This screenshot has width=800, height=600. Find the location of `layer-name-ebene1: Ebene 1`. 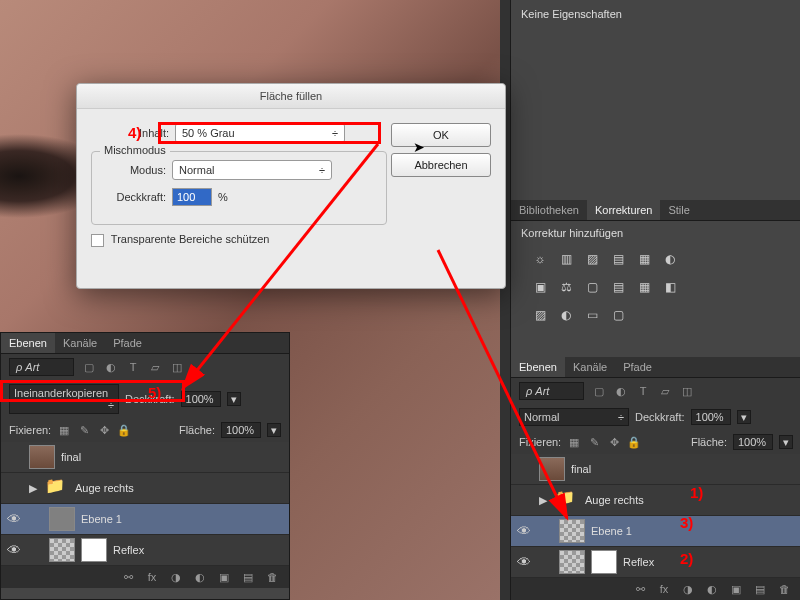

layer-name-ebene1: Ebene 1 is located at coordinates (102, 519).